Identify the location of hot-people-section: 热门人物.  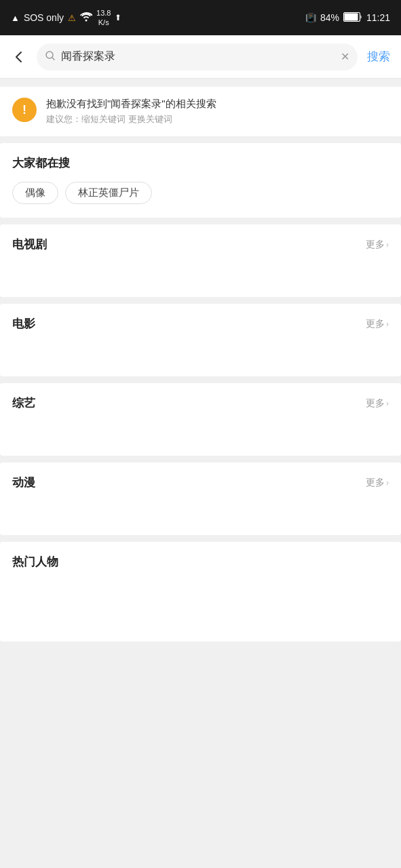
(201, 591).